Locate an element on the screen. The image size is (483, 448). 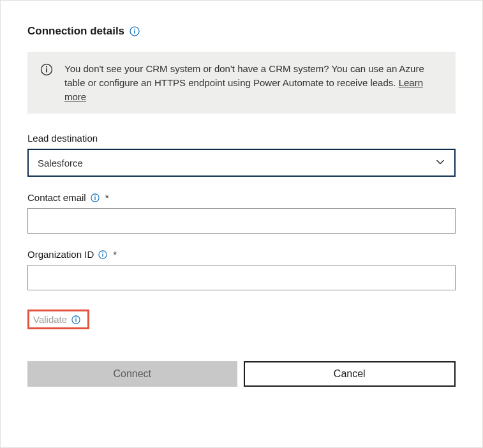
lead-destination-select: Salesforce is located at coordinates (241, 163).